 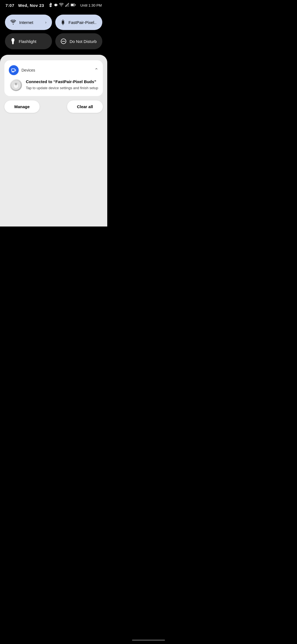 I want to click on notification-content: Connected to “FastPair-Pixel Buds” Tap t…, so click(x=54, y=85).